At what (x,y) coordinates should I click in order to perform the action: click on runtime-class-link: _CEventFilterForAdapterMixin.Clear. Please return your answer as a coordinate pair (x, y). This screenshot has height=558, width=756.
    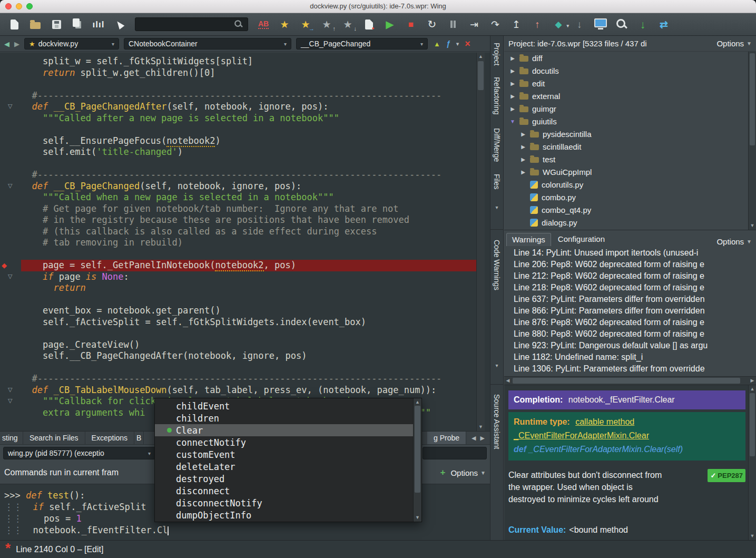
    Looking at the image, I should click on (582, 435).